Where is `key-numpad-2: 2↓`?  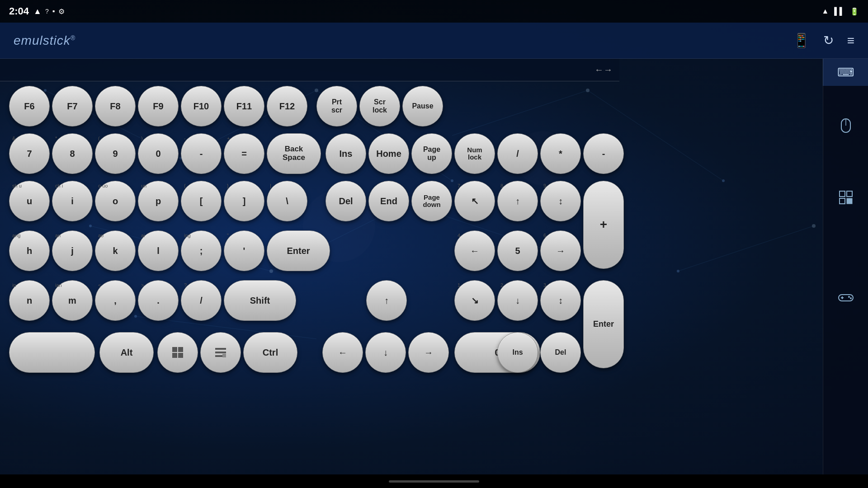
key-numpad-2: 2↓ is located at coordinates (518, 300).